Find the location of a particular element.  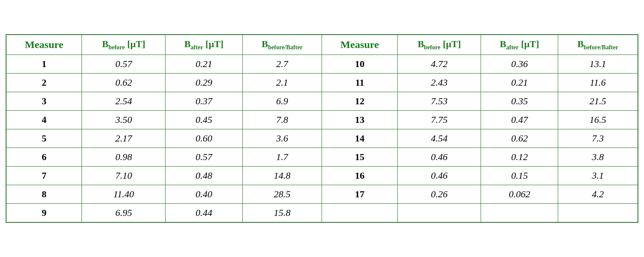

table-row: 20.620.292.1112.430.2111.6 is located at coordinates (322, 83).